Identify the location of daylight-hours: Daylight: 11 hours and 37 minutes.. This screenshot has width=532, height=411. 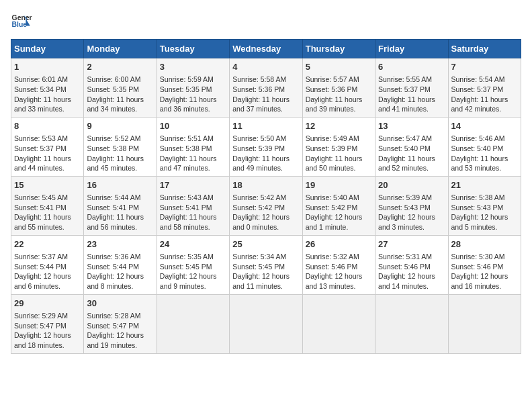
(266, 105).